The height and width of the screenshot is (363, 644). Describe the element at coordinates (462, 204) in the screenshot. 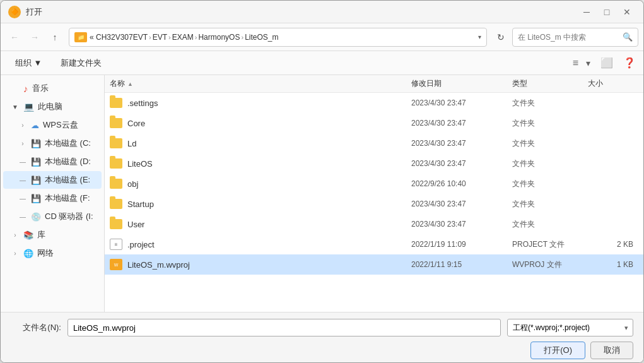

I see `file-date-cell: 2023/4/30 23:47` at that location.